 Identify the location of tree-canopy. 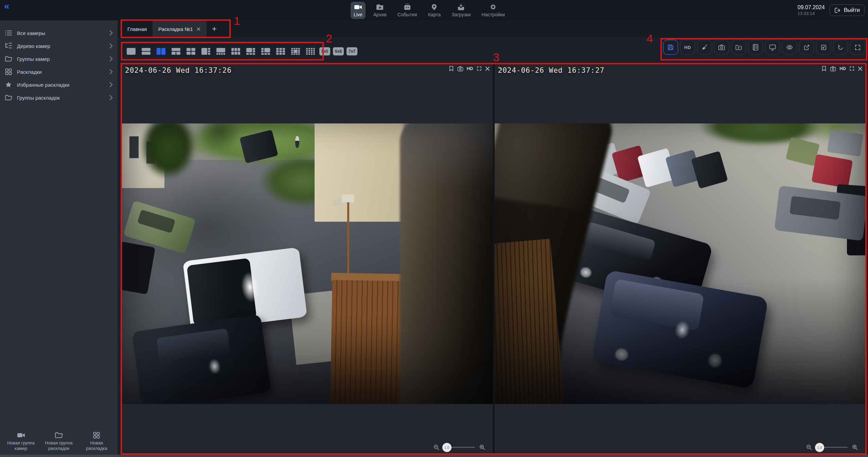
(168, 152).